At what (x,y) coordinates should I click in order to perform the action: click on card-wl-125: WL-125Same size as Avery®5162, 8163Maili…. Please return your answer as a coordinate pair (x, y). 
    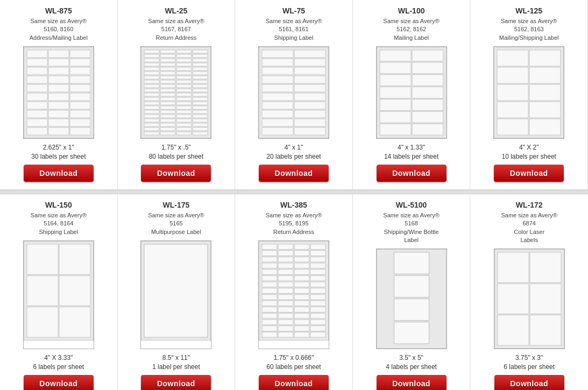
    Looking at the image, I should click on (529, 95).